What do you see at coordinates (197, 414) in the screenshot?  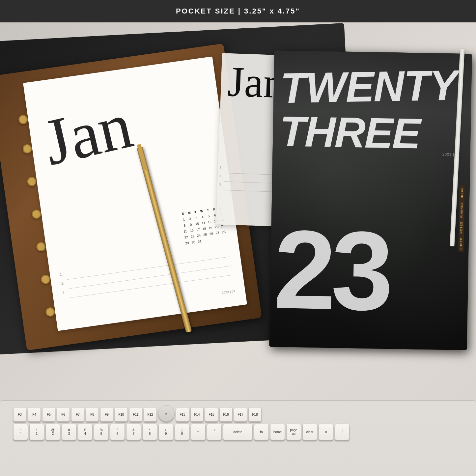 I see `key-f14: F14` at bounding box center [197, 414].